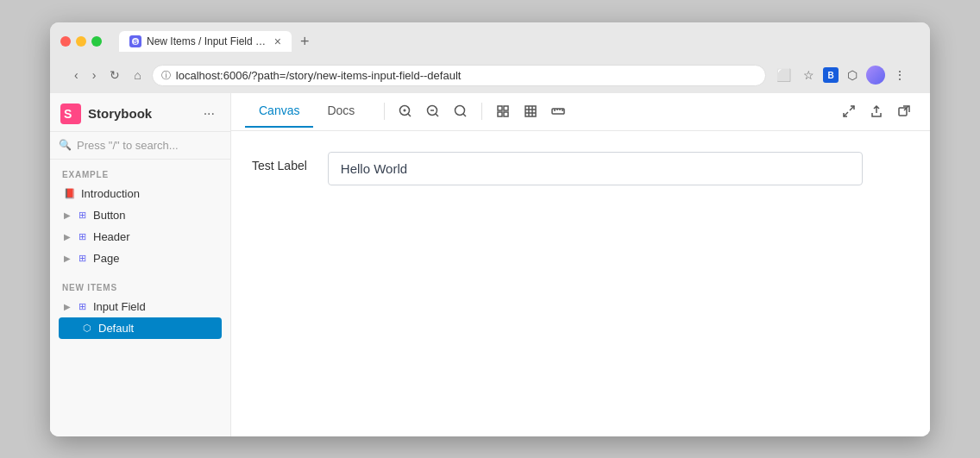 The width and height of the screenshot is (980, 458). I want to click on sidebar-item-introduction: 📕 Introduction, so click(140, 193).